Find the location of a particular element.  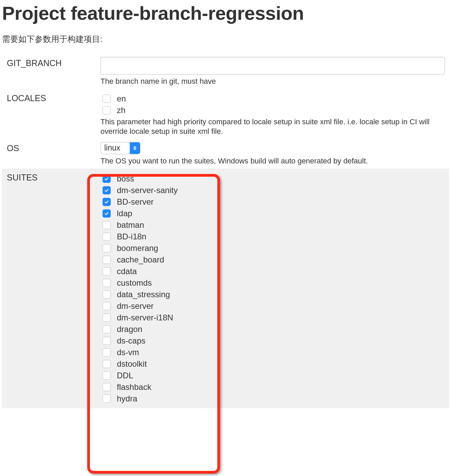

suites-option: ds-vm is located at coordinates (273, 352).